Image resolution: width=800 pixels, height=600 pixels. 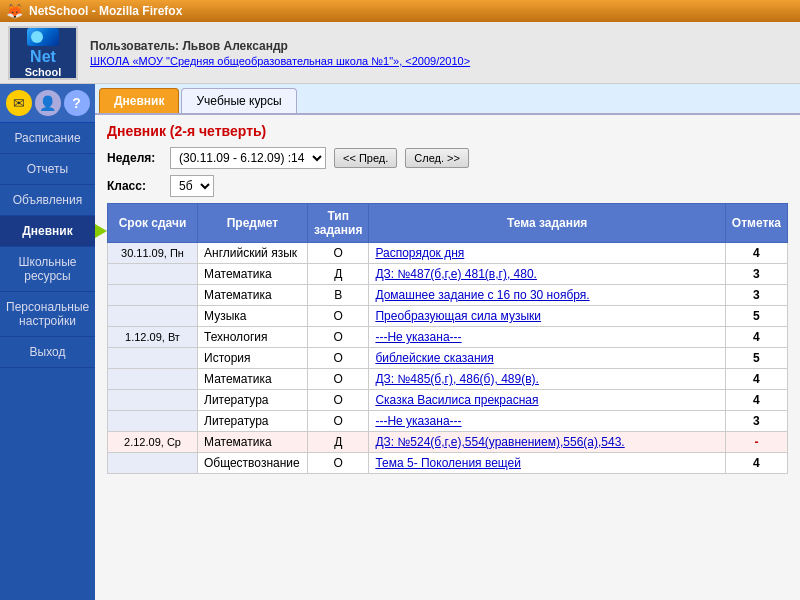 What do you see at coordinates (448, 422) in the screenshot?
I see `table-row: ЛитератураО---Не указана---3` at bounding box center [448, 422].